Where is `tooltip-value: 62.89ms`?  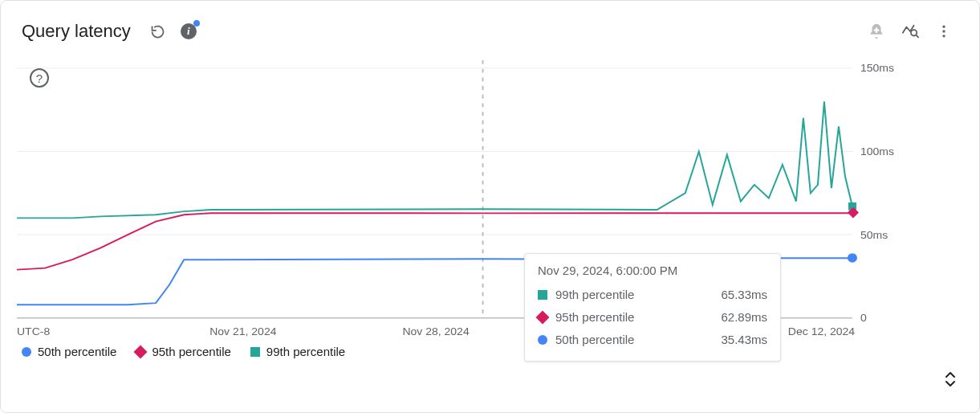
tooltip-value: 62.89ms is located at coordinates (744, 317).